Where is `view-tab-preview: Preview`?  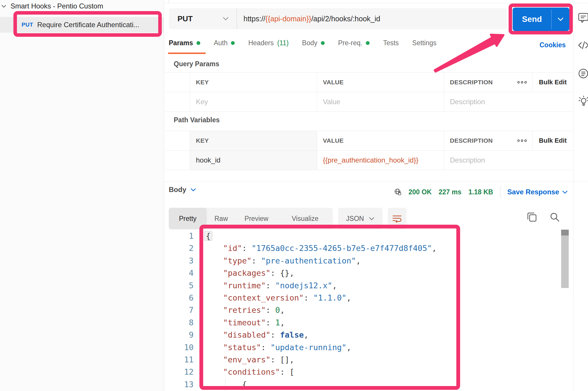
view-tab-preview: Preview is located at coordinates (256, 219).